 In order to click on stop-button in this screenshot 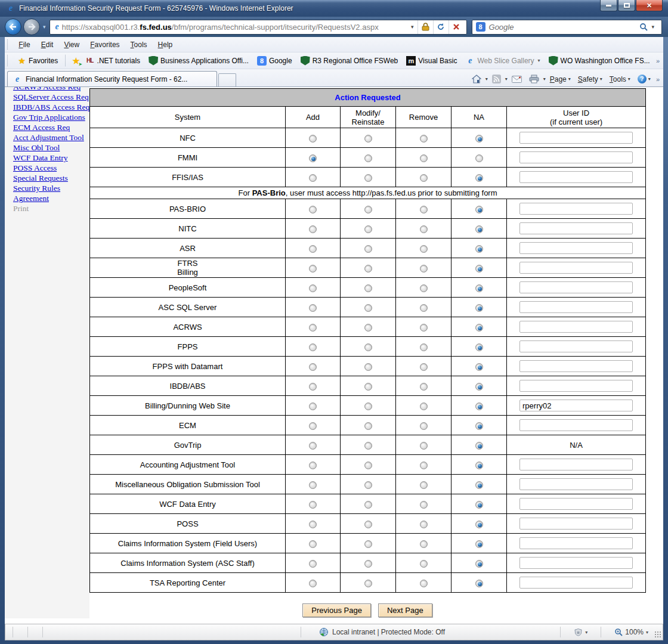, I will do `click(456, 27)`.